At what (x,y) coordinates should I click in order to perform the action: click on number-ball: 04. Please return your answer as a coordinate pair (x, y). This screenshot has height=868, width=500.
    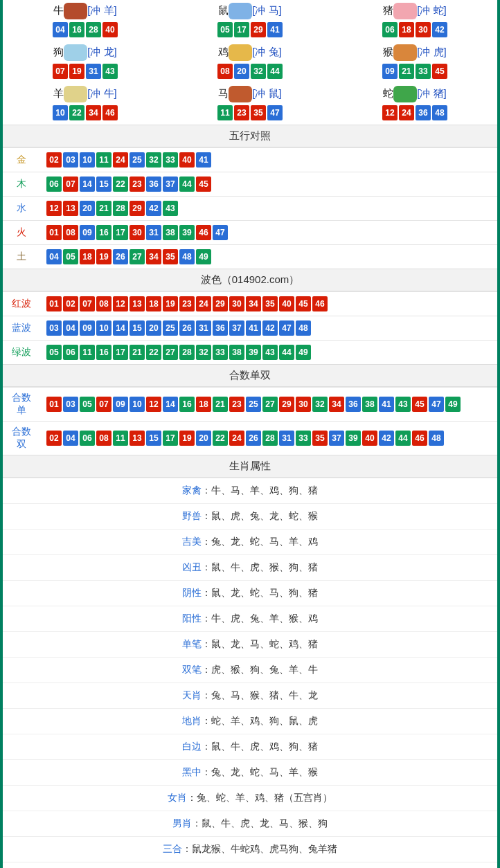
    Looking at the image, I should click on (71, 328).